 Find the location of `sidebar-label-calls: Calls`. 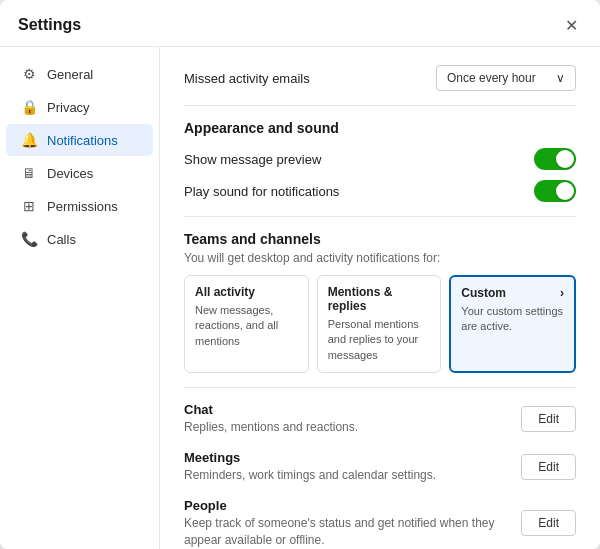

sidebar-label-calls: Calls is located at coordinates (62, 240).